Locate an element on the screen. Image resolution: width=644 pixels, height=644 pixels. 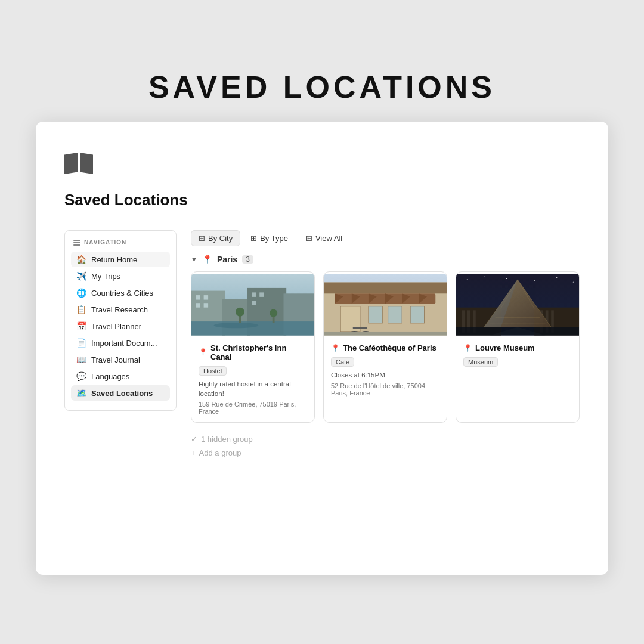
map-nav-icon: 🗺️ is located at coordinates (81, 393).